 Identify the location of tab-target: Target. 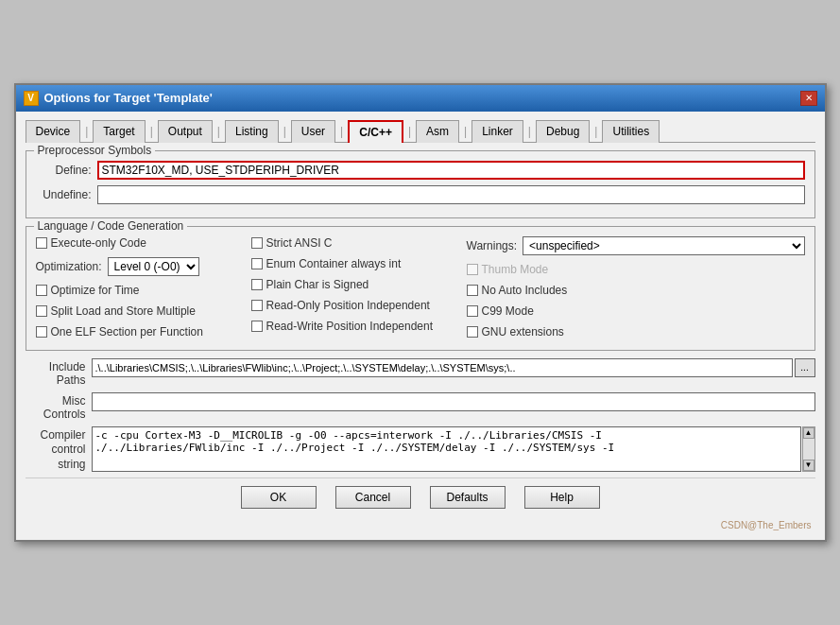
(119, 131).